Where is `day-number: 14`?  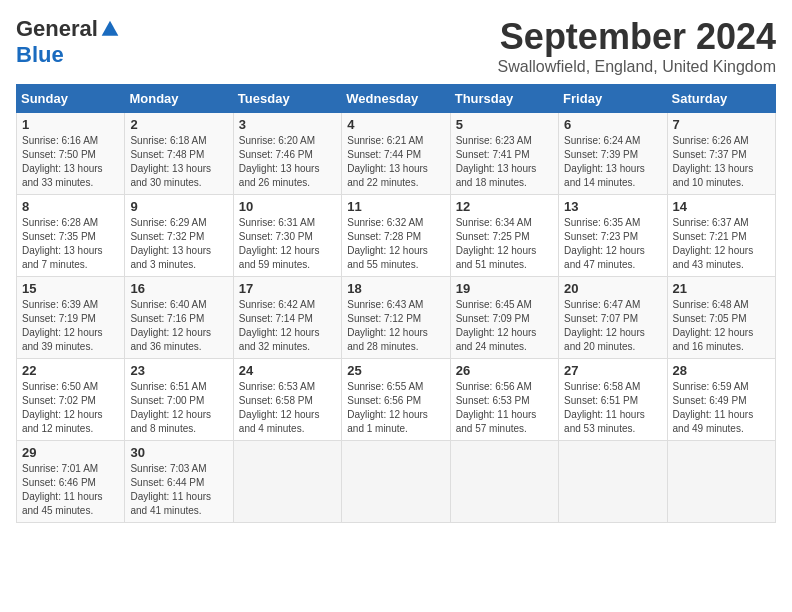 day-number: 14 is located at coordinates (722, 206).